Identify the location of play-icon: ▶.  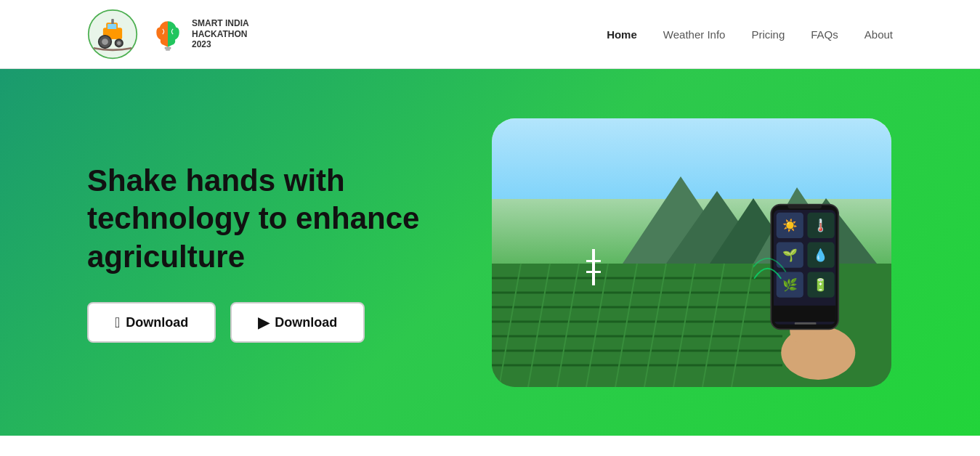
(263, 322).